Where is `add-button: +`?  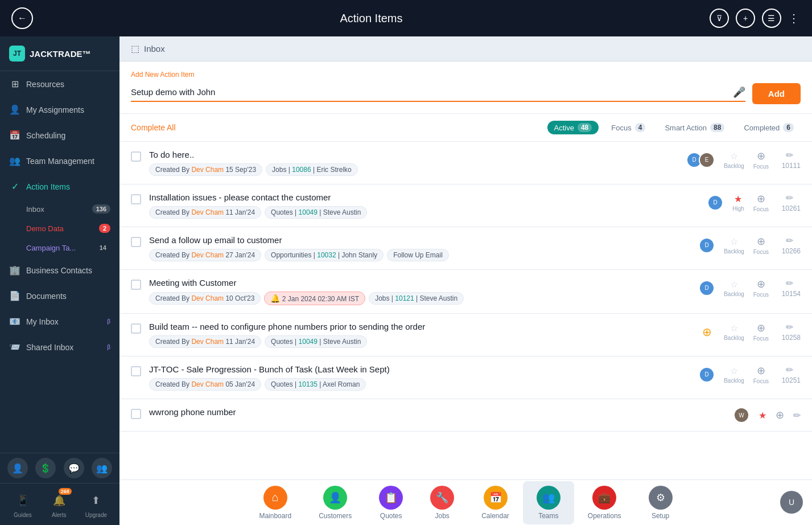
add-button: + is located at coordinates (745, 18).